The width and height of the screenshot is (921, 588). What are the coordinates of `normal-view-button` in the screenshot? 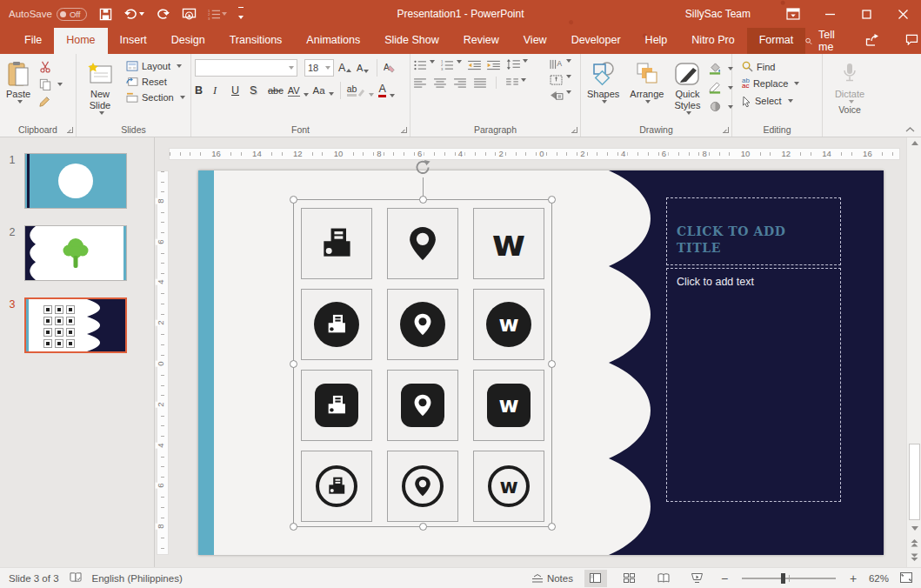 It's located at (596, 578).